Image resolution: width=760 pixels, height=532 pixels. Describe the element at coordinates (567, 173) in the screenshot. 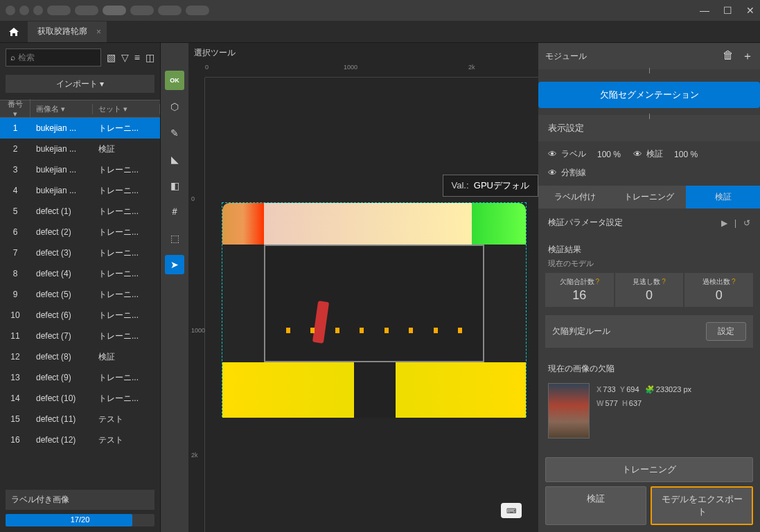

I see `vis-split: 👁分割線` at that location.